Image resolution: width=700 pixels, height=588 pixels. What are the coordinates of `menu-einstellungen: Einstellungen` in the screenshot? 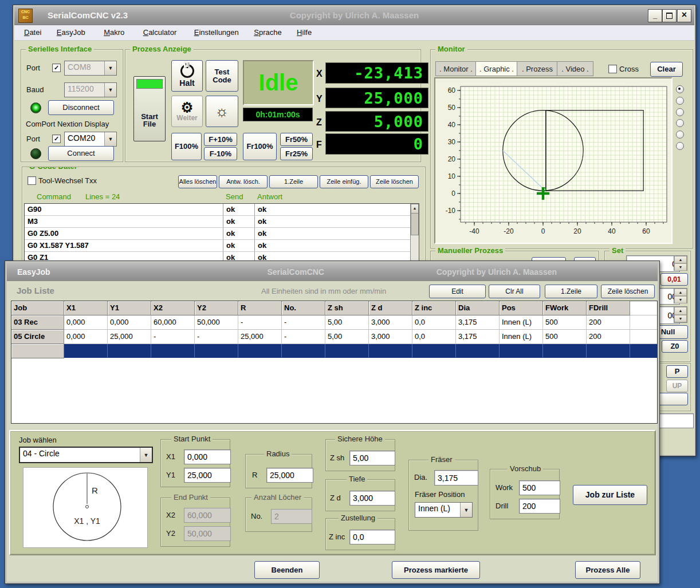 It's located at (217, 32).